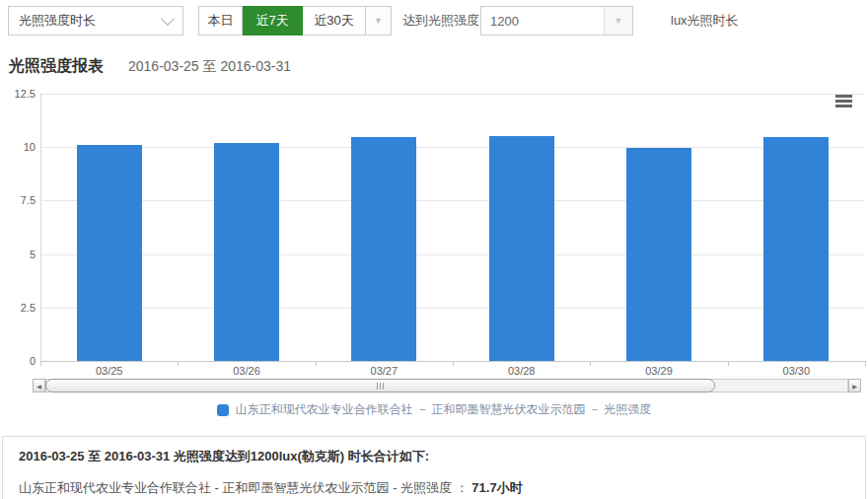 The width and height of the screenshot is (868, 499). Describe the element at coordinates (223, 410) in the screenshot. I see `legend-marker-icon` at that location.